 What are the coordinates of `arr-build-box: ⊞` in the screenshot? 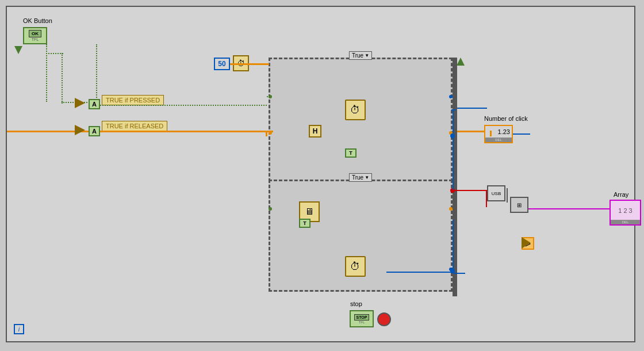 It's located at (519, 205).